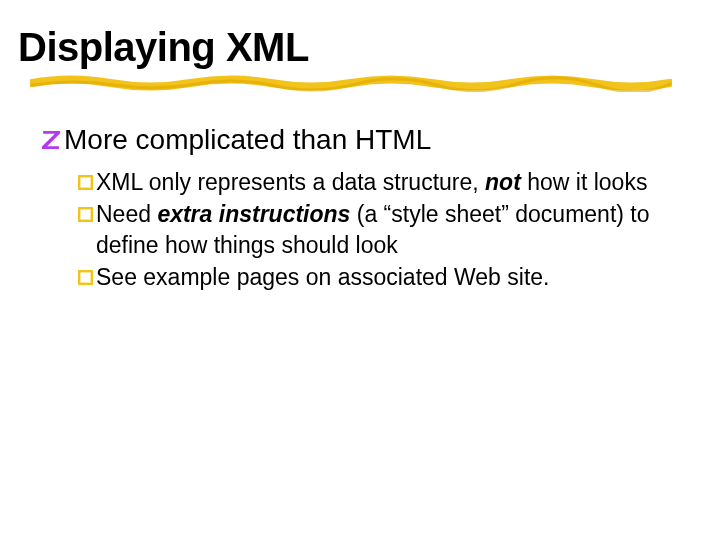  What do you see at coordinates (254, 214) in the screenshot?
I see `text-emphasis: extra instructions` at bounding box center [254, 214].